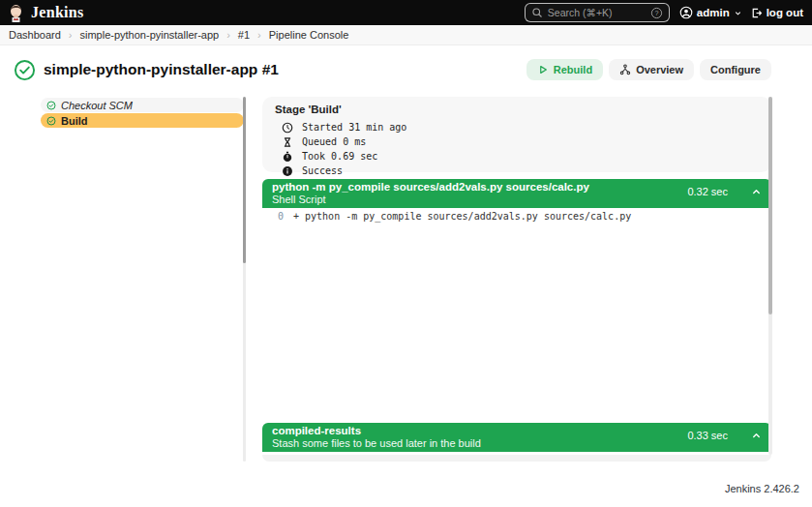 This screenshot has height=507, width=812. I want to click on step-title: compiled-results, so click(376, 432).